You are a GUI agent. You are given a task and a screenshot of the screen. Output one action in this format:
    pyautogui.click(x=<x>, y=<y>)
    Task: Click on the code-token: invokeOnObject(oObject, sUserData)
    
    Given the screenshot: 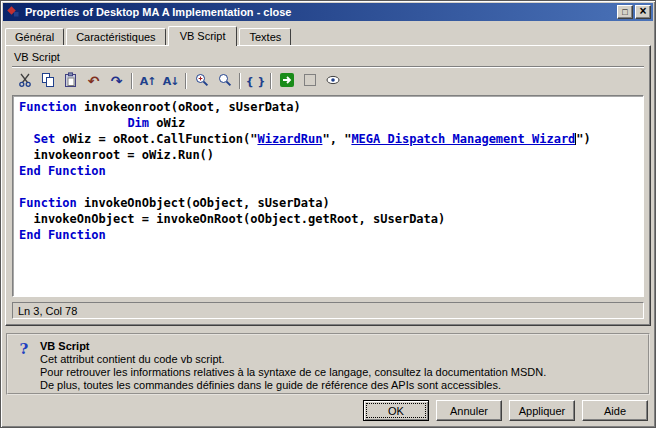 What is the action you would take?
    pyautogui.click(x=204, y=203)
    